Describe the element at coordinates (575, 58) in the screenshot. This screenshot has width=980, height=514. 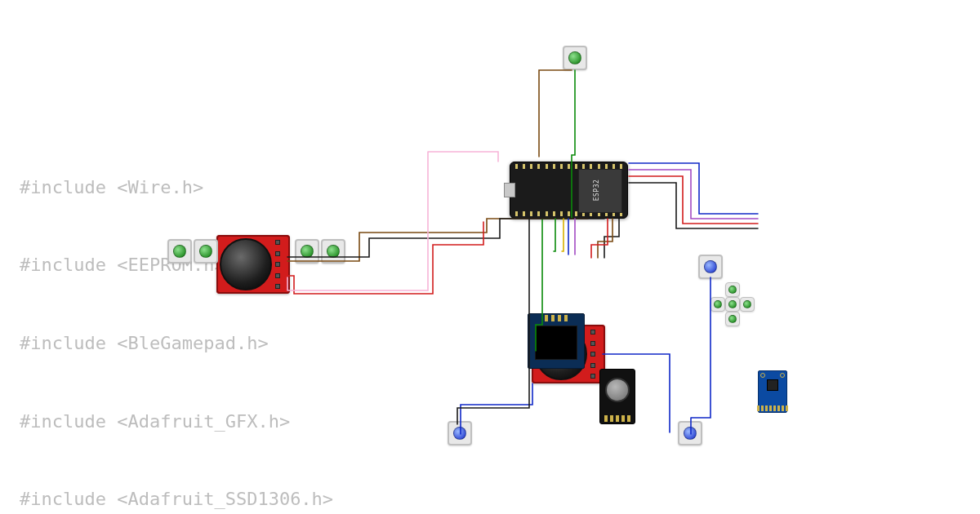
I see `tact-button-top` at that location.